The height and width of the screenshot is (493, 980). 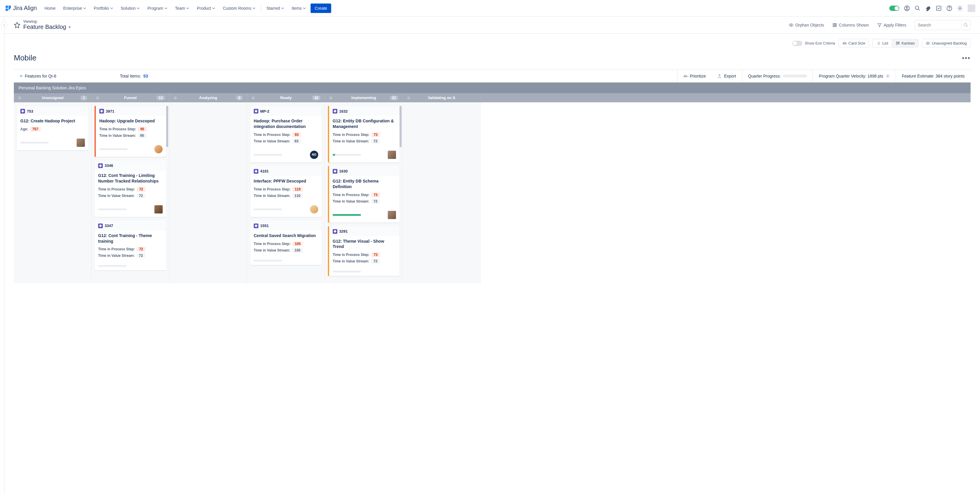 What do you see at coordinates (103, 8) in the screenshot?
I see `nav-portfolio: Portfolio` at bounding box center [103, 8].